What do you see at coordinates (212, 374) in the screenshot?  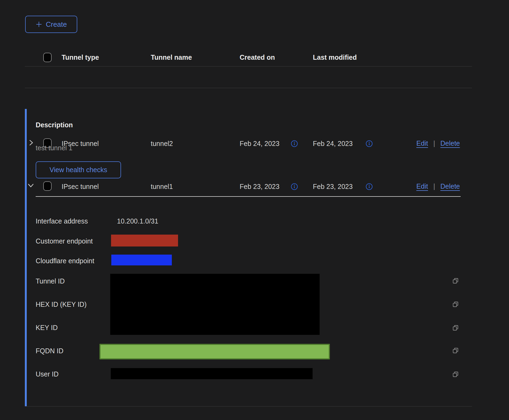 I see `user-id-redaction` at bounding box center [212, 374].